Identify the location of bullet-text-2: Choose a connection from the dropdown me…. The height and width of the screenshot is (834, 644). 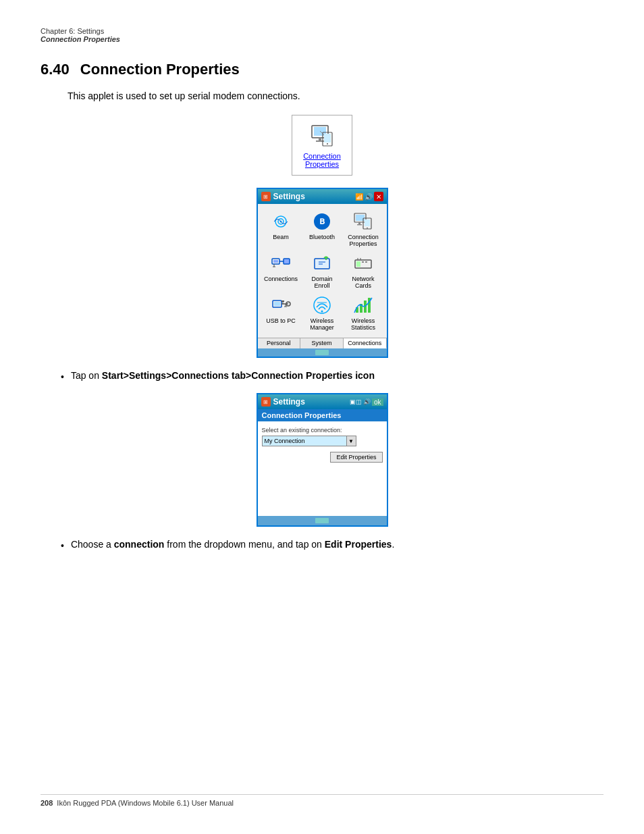
(232, 544).